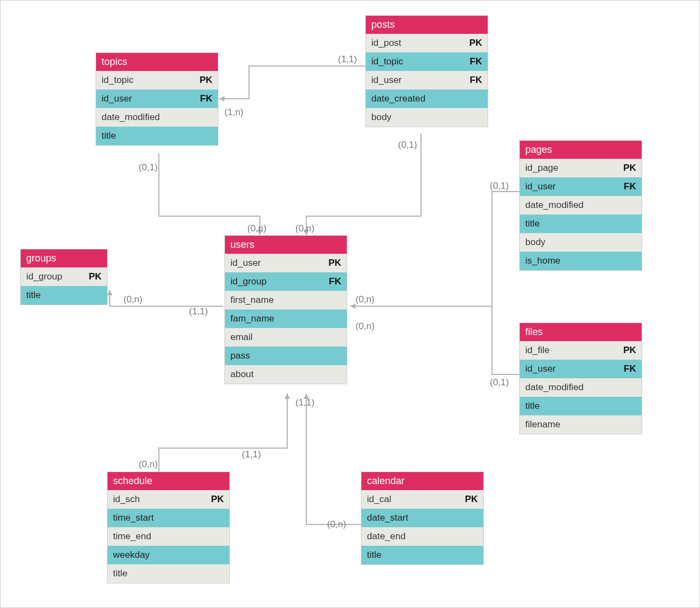 Image resolution: width=700 pixels, height=608 pixels. Describe the element at coordinates (543, 425) in the screenshot. I see `field-name: filename` at that location.